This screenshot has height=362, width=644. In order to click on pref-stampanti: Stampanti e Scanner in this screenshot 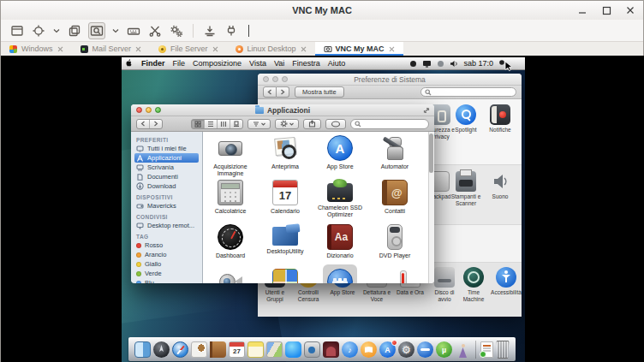, I will do `click(466, 188)`.